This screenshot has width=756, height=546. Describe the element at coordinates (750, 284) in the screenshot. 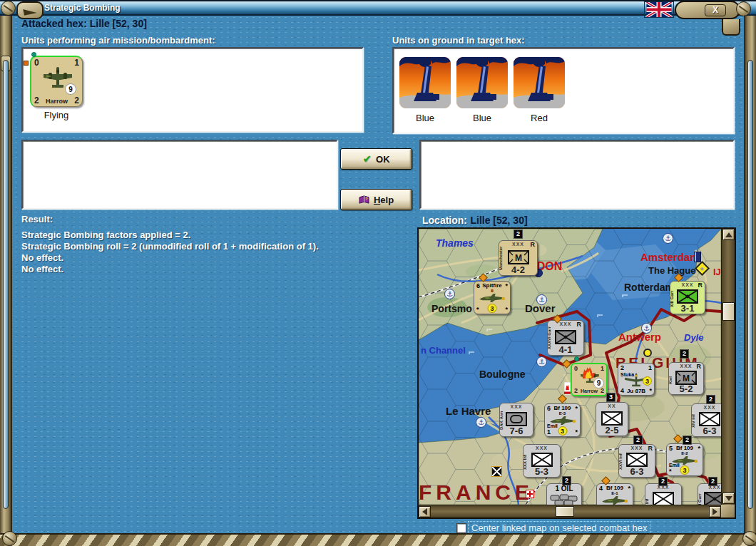

I see `frame-gloss-bar` at that location.